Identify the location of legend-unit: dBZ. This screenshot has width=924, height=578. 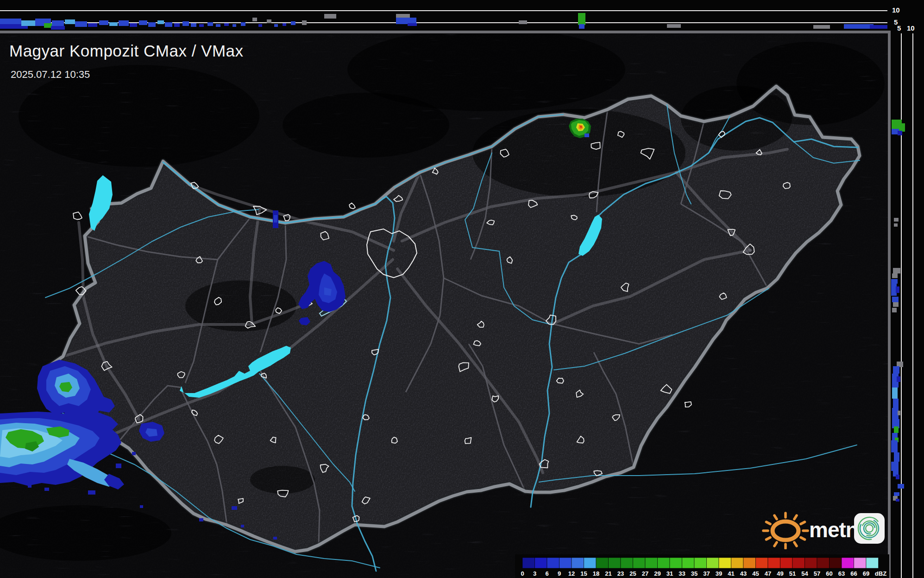
(881, 574).